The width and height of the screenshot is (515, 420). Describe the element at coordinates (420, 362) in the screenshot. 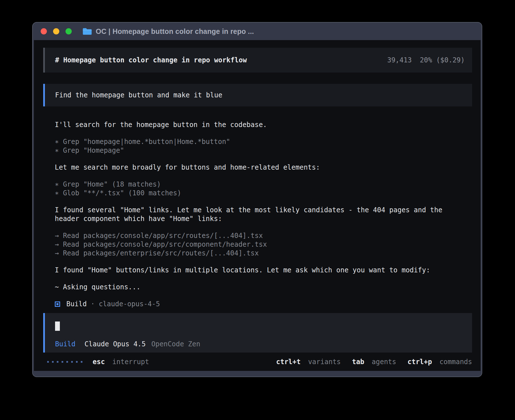

I see `hint-key-ctrl-p: ctrl+p` at that location.